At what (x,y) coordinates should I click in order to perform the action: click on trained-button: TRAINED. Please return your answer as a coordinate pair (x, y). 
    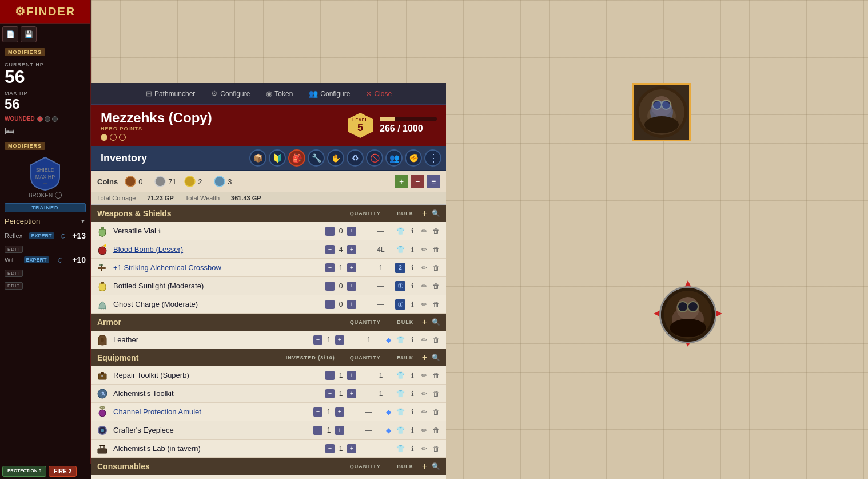
    Looking at the image, I should click on (45, 208).